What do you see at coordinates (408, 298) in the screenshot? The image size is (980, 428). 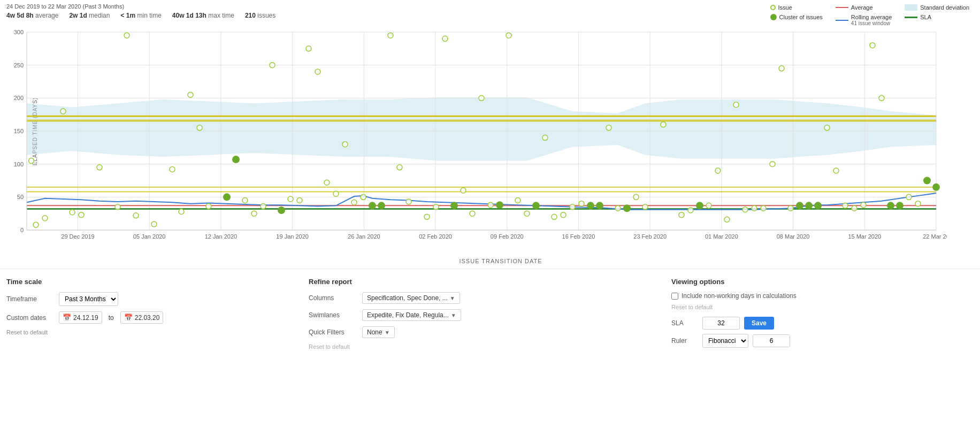 I see `columns-value: Specification, Spec Done, ...` at bounding box center [408, 298].